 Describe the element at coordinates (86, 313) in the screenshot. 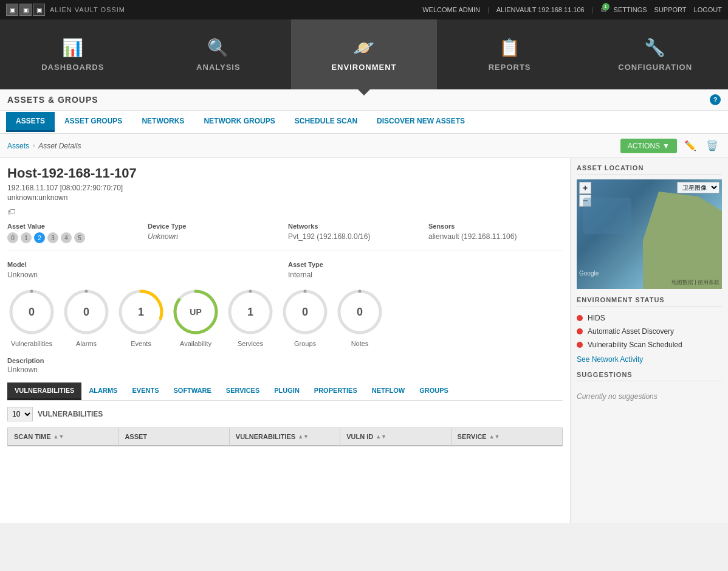

I see `circle-value-alarms: 0` at that location.